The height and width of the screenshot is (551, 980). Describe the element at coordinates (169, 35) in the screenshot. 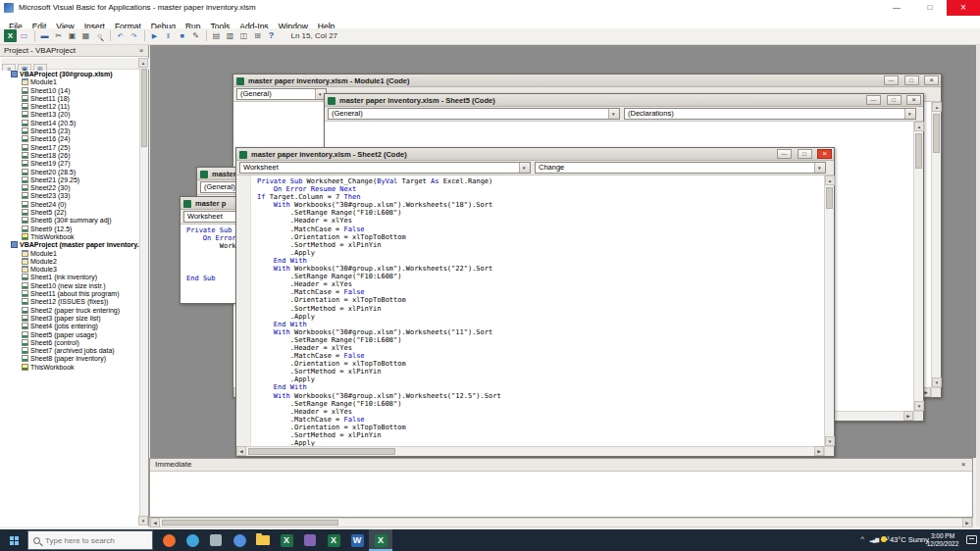

I see `break-button: ‖` at that location.